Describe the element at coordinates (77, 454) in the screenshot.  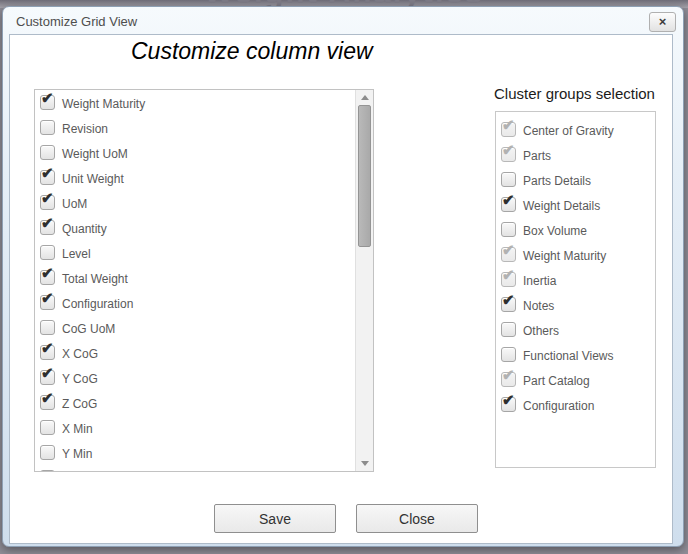
I see `checkbox-label: Y Min` at that location.